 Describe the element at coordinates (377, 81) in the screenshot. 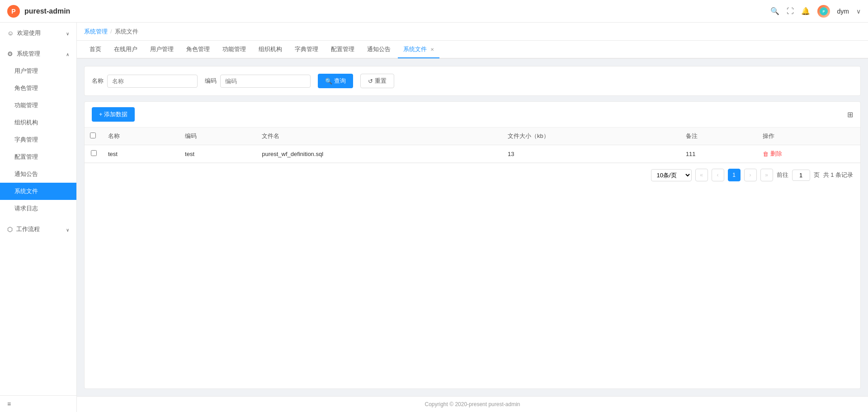

I see `reset-button: ↺ 重置` at that location.